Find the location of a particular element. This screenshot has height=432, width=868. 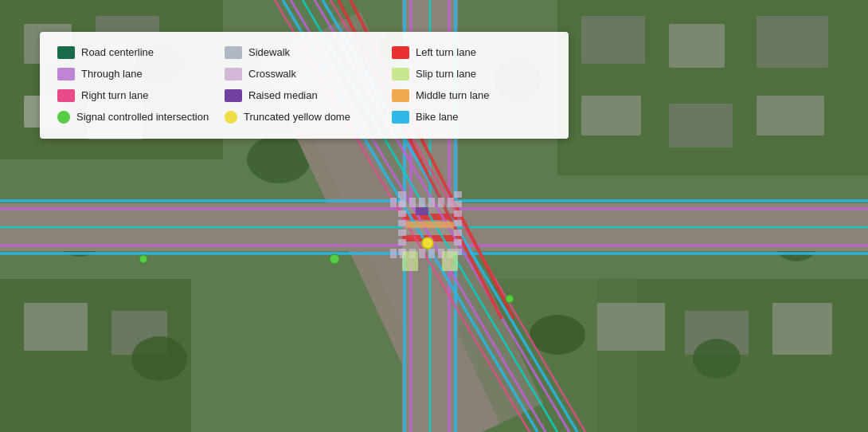

legend-item-slip-turn-lane: Slip turn lane is located at coordinates (471, 75).